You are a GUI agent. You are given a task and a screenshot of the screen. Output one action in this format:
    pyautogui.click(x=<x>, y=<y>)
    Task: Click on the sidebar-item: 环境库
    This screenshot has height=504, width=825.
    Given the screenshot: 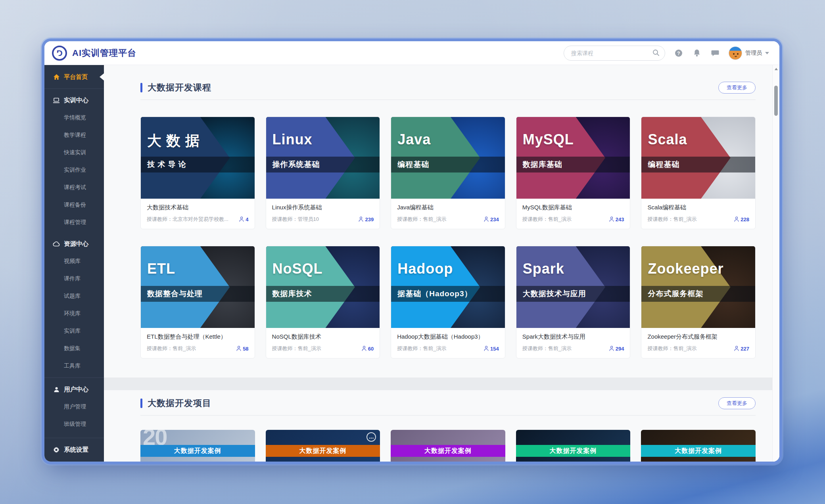 What is the action you would take?
    pyautogui.click(x=74, y=314)
    